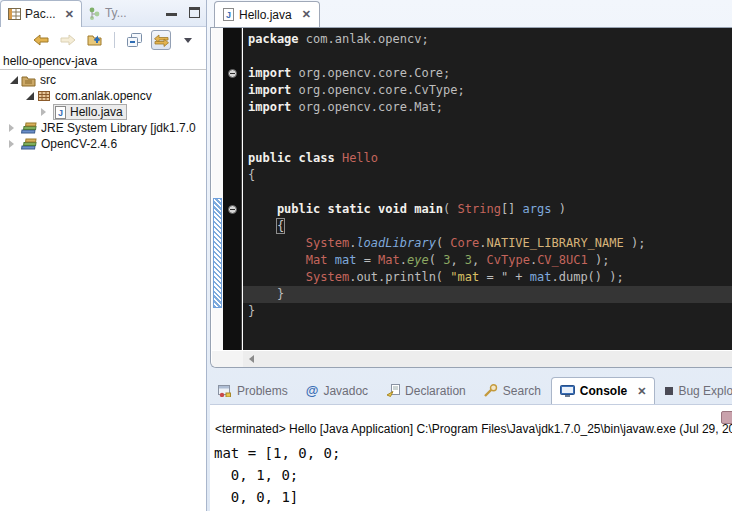  Describe the element at coordinates (96, 112) in the screenshot. I see `tree-item-label: Hello.java` at that location.